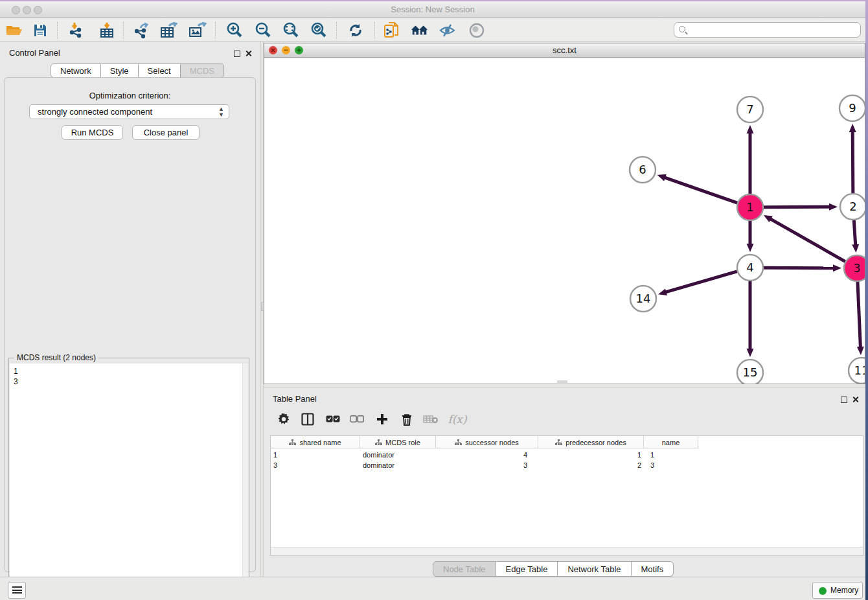 Image resolution: width=868 pixels, height=600 pixels. What do you see at coordinates (485, 465) in the screenshot?
I see `table-row: 3 dominator 3 2 3` at bounding box center [485, 465].